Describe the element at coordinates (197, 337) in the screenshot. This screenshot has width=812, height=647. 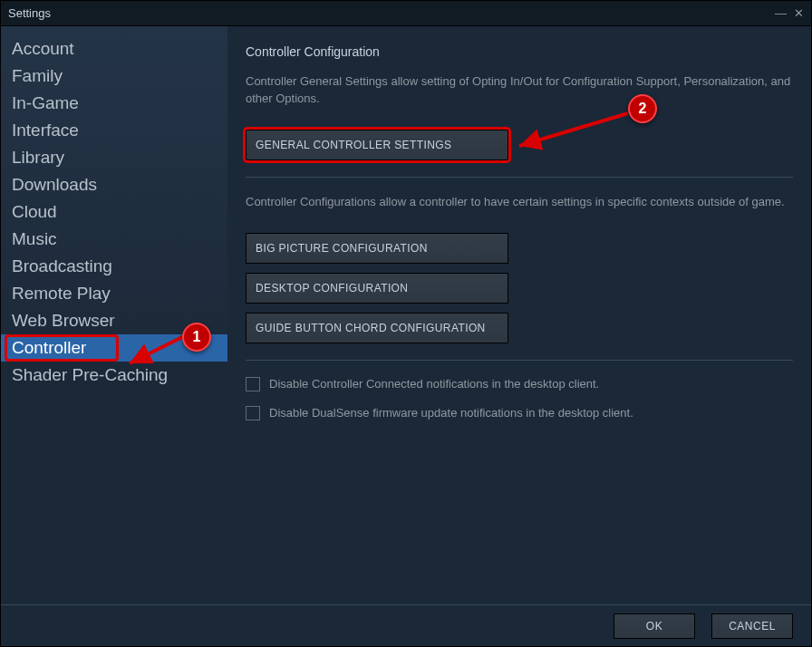
I see `annotation-step-1-badge: 1` at that location.